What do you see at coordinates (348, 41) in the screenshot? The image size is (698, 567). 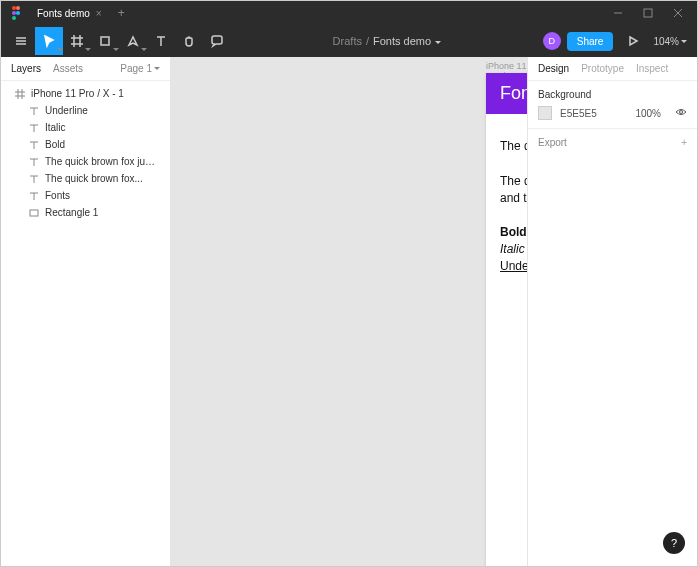 I see `breadcrumb-parent: Drafts` at bounding box center [348, 41].